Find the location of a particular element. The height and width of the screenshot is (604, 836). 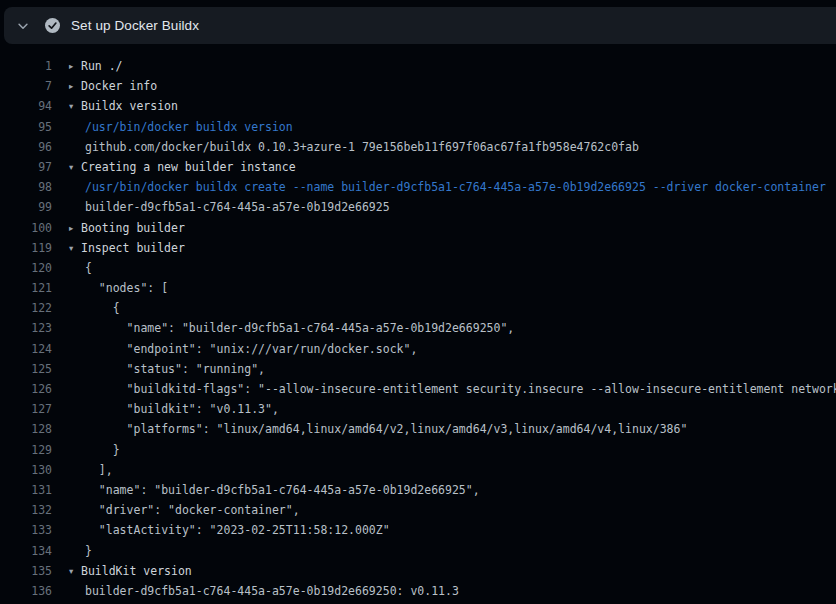

log-line: 123 "name": "builder-d9cfb5a1-c764-445a-… is located at coordinates (418, 328).